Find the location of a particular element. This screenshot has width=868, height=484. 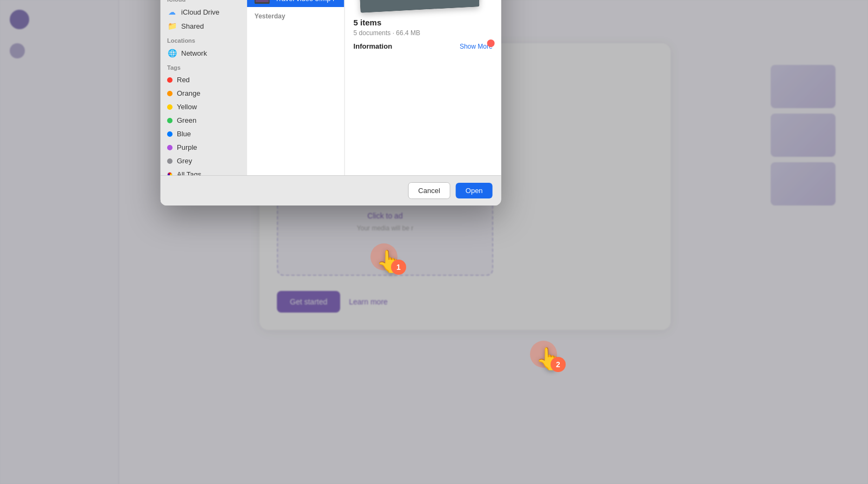

yesterday-header: Yesterday is located at coordinates (296, 15).